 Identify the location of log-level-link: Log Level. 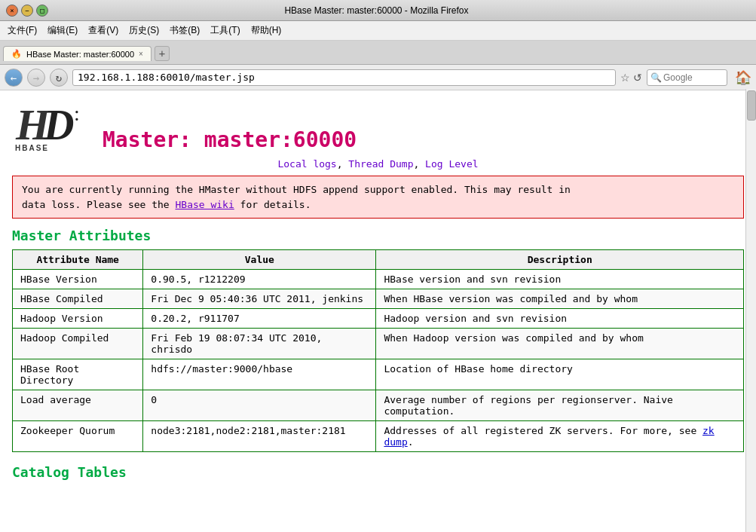
(451, 164).